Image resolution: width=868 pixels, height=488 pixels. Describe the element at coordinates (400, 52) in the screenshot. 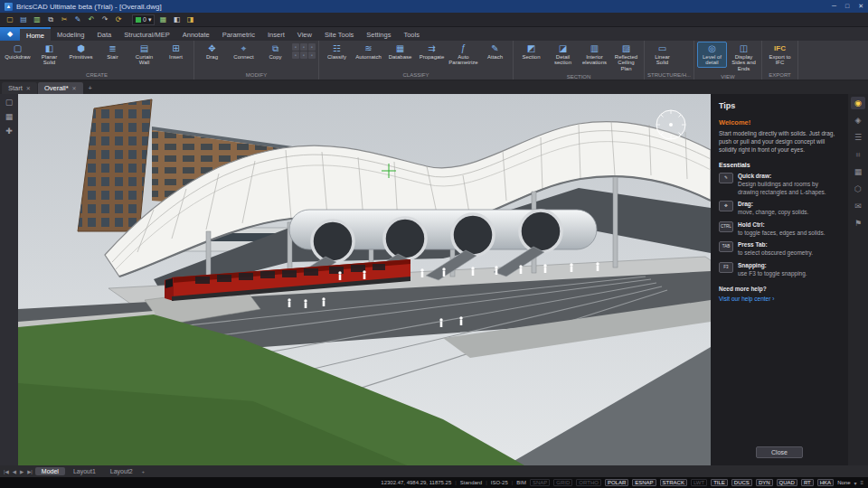

I see `database-button: ▦Database` at that location.